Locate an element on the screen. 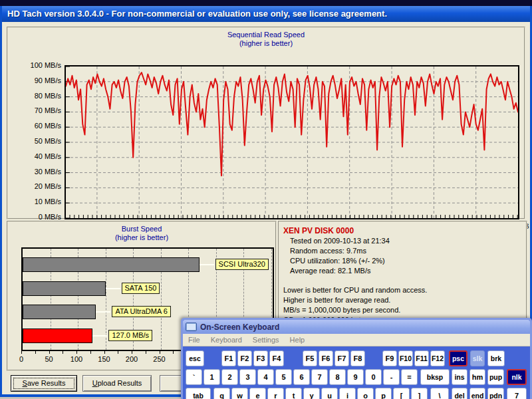 The image size is (532, 399). key-symbol: \ is located at coordinates (440, 394).